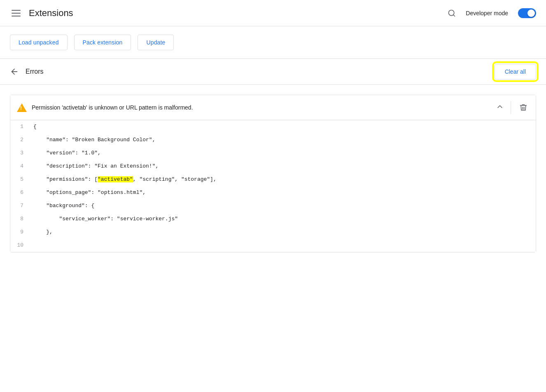 Image resolution: width=546 pixels, height=392 pixels. Describe the element at coordinates (20, 232) in the screenshot. I see `line-number: 9` at that location.